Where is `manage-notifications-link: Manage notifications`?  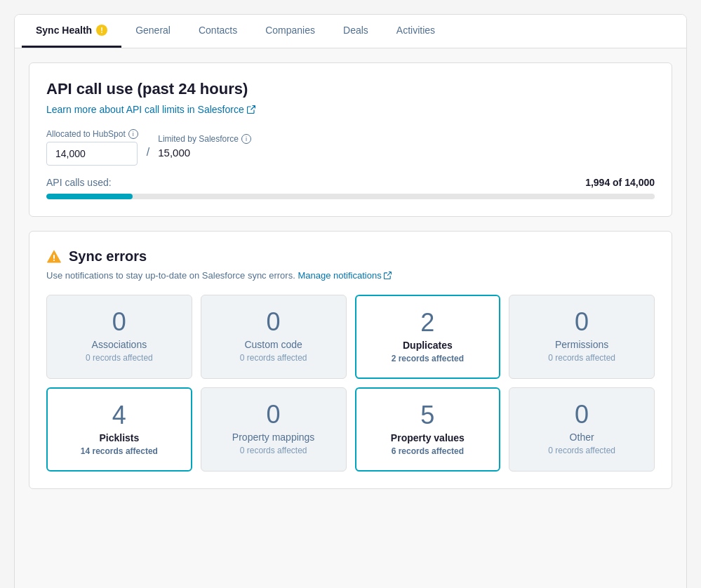 manage-notifications-link: Manage notifications is located at coordinates (344, 275).